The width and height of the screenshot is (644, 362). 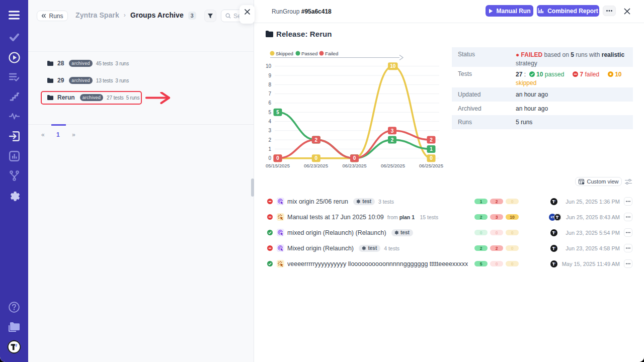 What do you see at coordinates (332, 53) in the screenshot?
I see `svg-text: Failed` at bounding box center [332, 53].